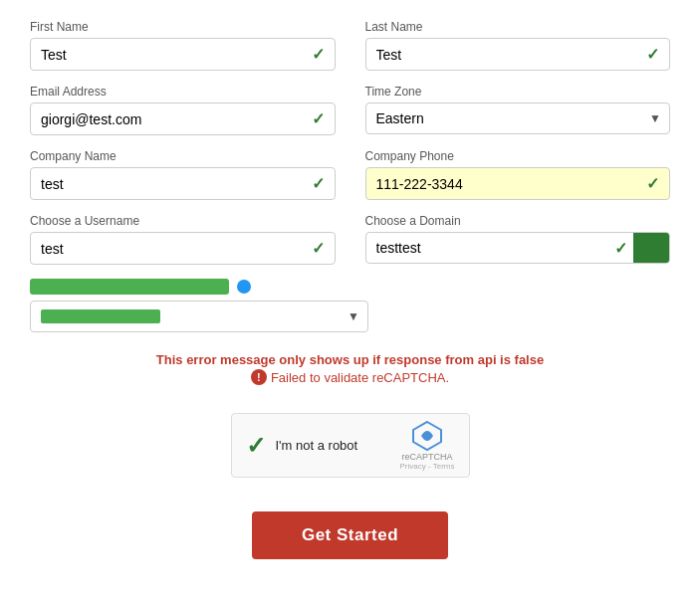 The width and height of the screenshot is (700, 609). Describe the element at coordinates (518, 27) in the screenshot. I see `last-name-label: Last Name` at that location.